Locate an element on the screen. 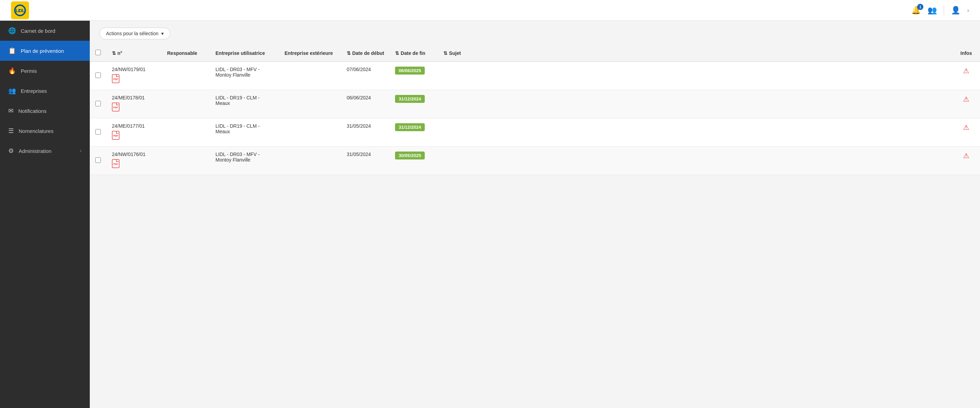 The image size is (980, 408). list-icon: ☰ is located at coordinates (11, 131).